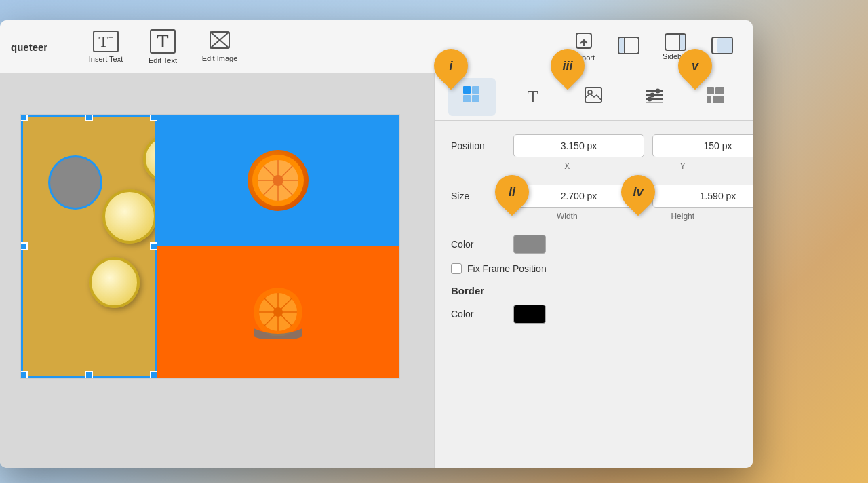 The image size is (868, 483). I want to click on color-label: Color, so click(478, 244).